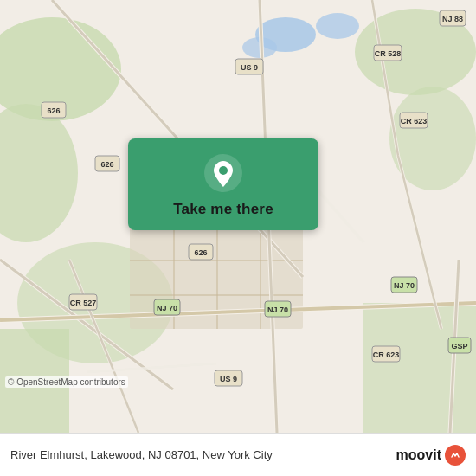 The height and width of the screenshot is (476, 476). I want to click on location-text: River Elmhurst, Lakewood, NJ 08701, New …, so click(203, 455).